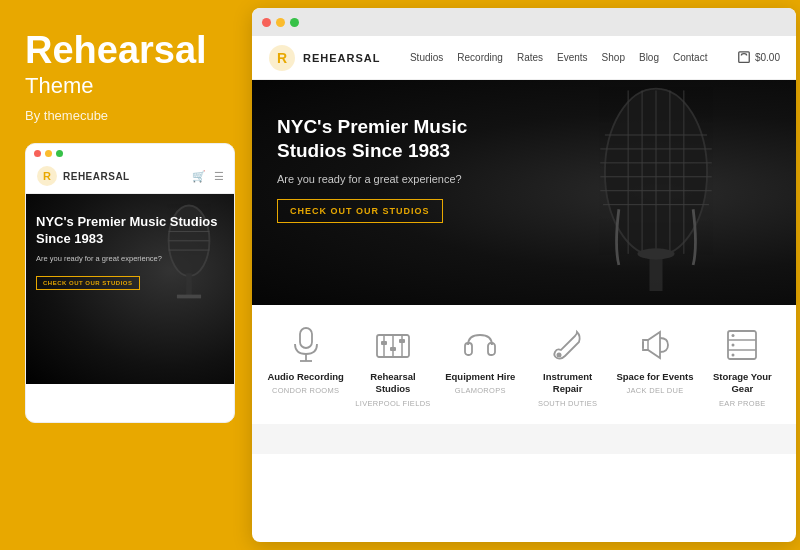 This screenshot has width=800, height=550. What do you see at coordinates (130, 178) in the screenshot?
I see `mobile-navbar: R REHEARSAL 🛒 ☰` at bounding box center [130, 178].